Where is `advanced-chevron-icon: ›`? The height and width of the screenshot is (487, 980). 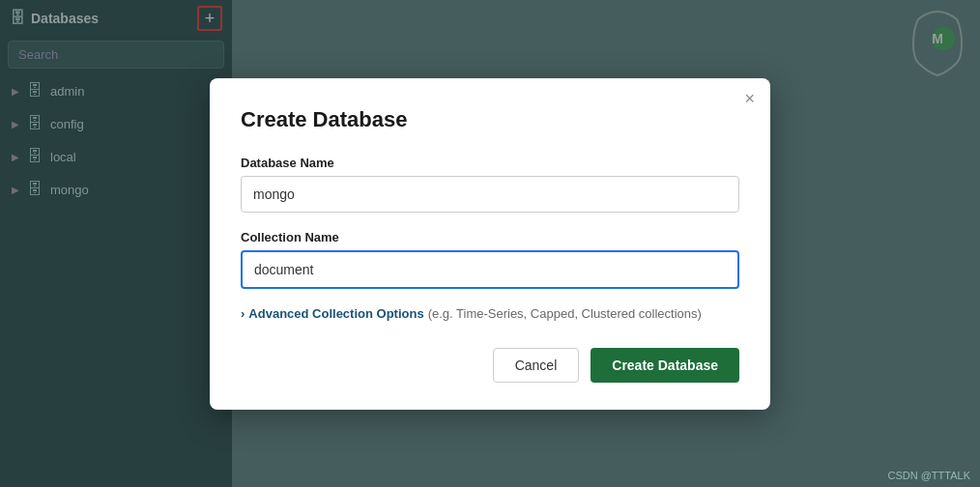
advanced-chevron-icon: › is located at coordinates (243, 313).